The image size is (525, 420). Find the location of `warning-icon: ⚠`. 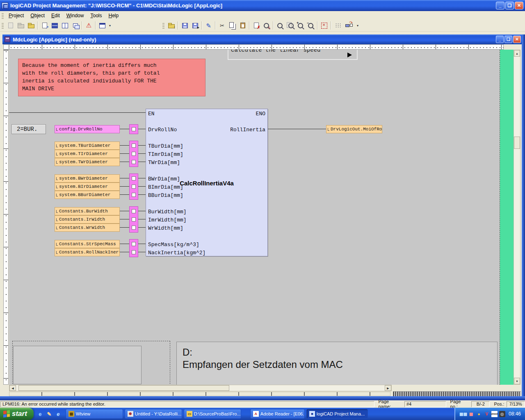

warning-icon: ⚠ is located at coordinates (89, 25).